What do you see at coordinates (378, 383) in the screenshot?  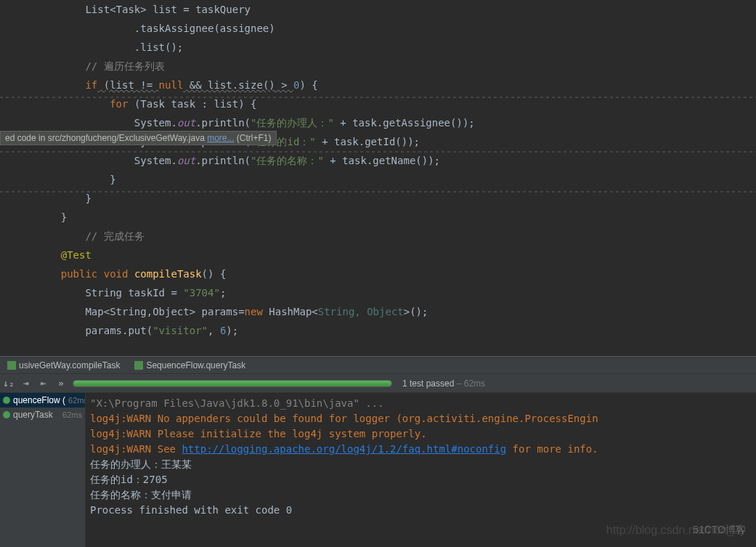 I see `test-toolbar: ↓₂ ⇥ ⇤ » 1 test passed – 62ms` at bounding box center [378, 383].